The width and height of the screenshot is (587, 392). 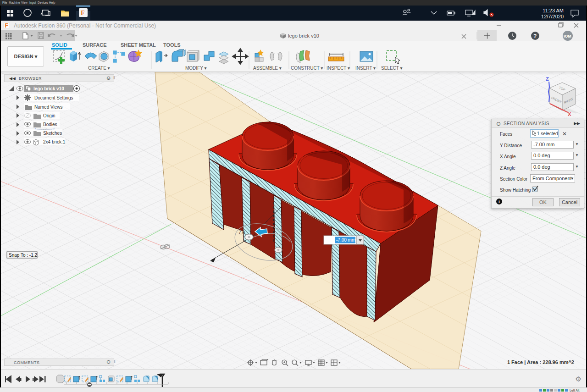 I want to click on svg-text: Bodies, so click(x=50, y=125).